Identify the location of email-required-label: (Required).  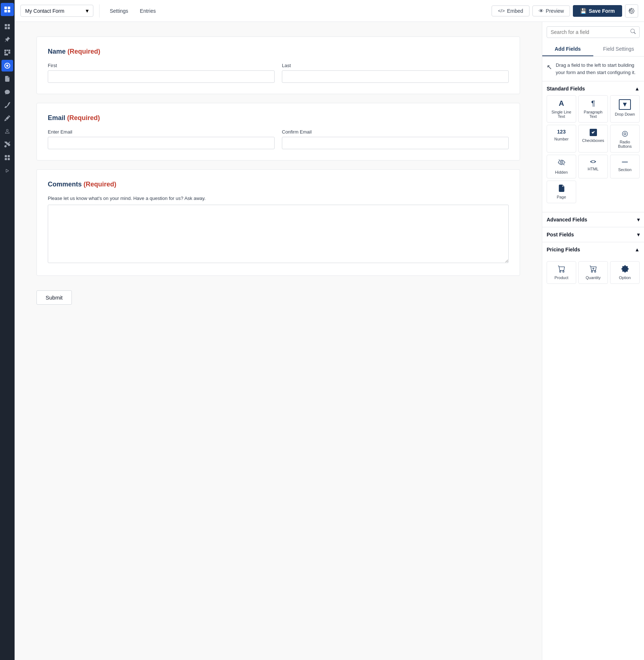
(84, 118).